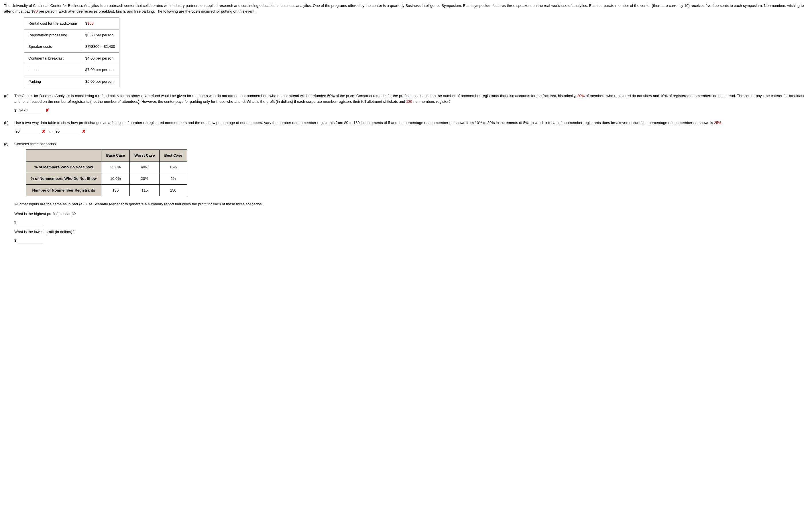 The width and height of the screenshot is (812, 508). I want to click on cost-label: Lunch, so click(53, 70).